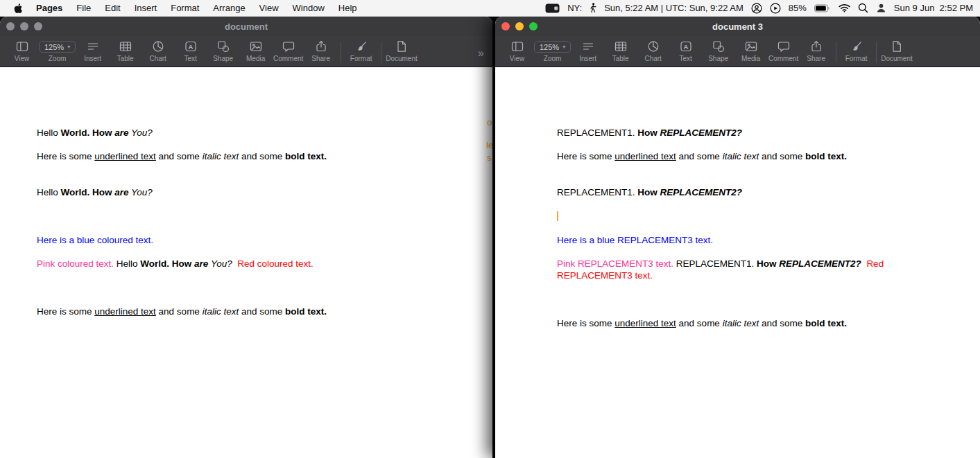 Image resolution: width=980 pixels, height=458 pixels. I want to click on menu-help: Help, so click(348, 8).